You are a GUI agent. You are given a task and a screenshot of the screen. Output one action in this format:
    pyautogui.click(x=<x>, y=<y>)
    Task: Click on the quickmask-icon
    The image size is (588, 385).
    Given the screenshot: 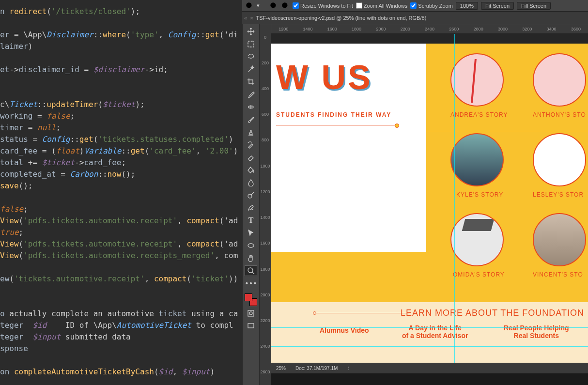 What is the action you would take?
    pyautogui.click(x=251, y=313)
    